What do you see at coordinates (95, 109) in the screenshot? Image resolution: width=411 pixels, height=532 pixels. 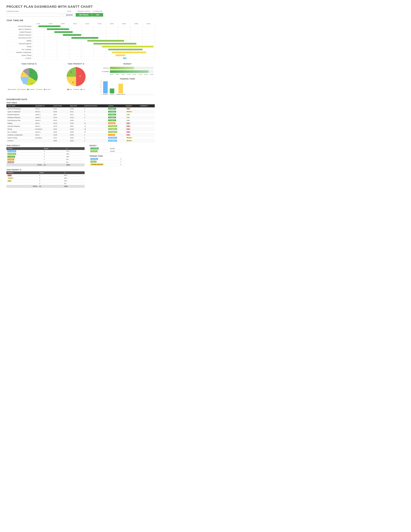 I see `duration: 6` at bounding box center [95, 109].